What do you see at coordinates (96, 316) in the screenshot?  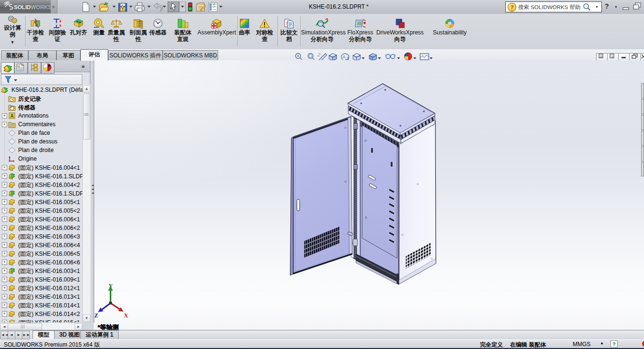 I see `svg-text: Z` at bounding box center [96, 316].